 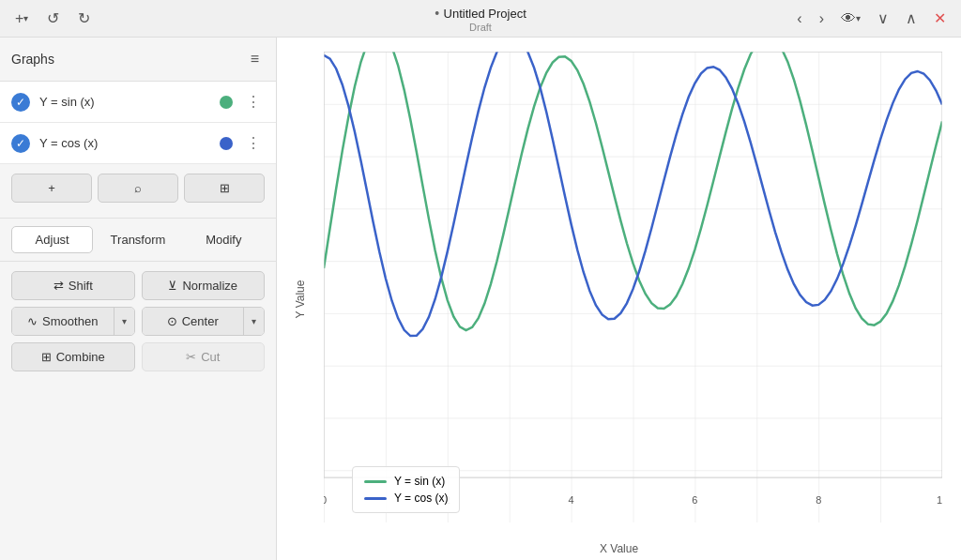 What do you see at coordinates (911, 19) in the screenshot?
I see `collapse-button: ∧` at bounding box center [911, 19].